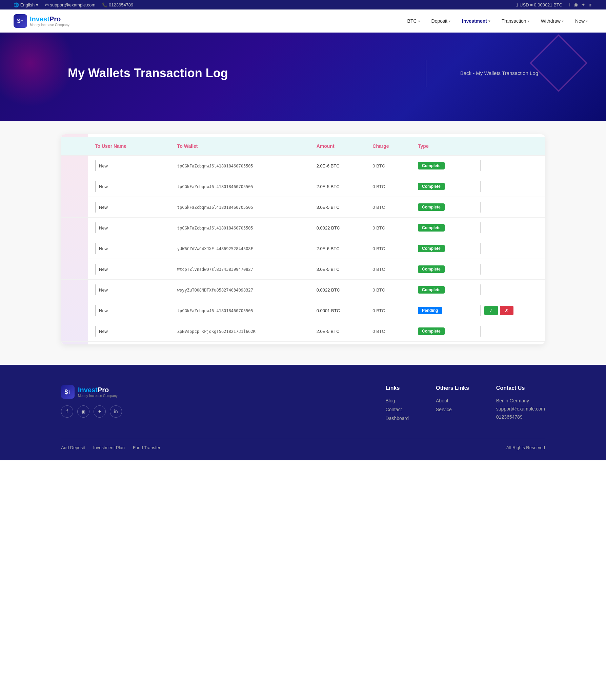  Describe the element at coordinates (116, 412) in the screenshot. I see `footer-linkedin-icon: in` at that location.